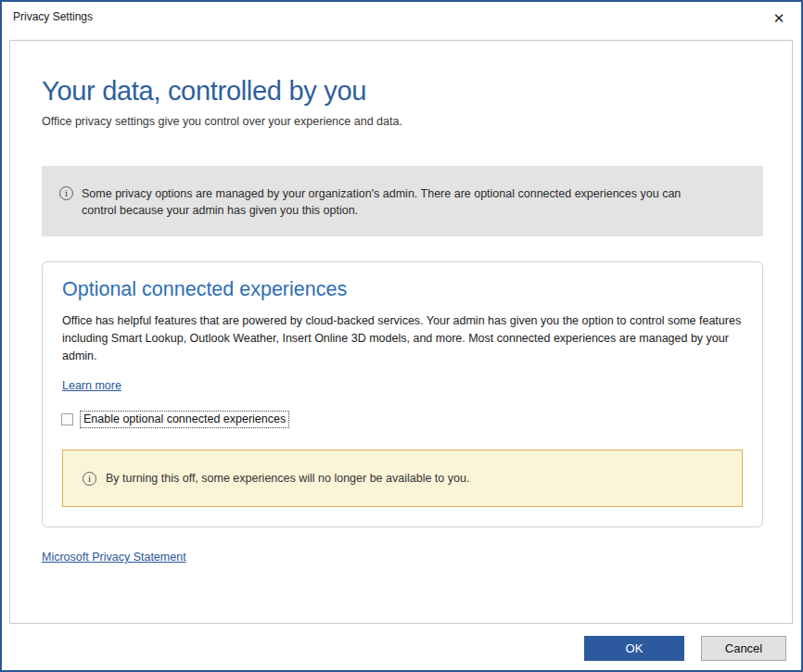  I want to click on section-description: Office has helpful features that are pow…, so click(406, 339).